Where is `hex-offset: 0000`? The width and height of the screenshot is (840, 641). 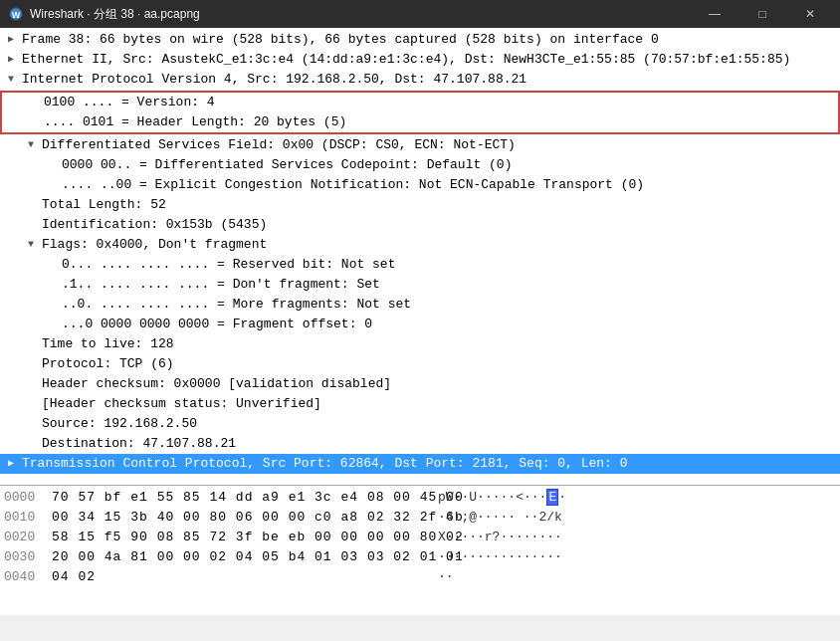
hex-offset: 0000 is located at coordinates (24, 498).